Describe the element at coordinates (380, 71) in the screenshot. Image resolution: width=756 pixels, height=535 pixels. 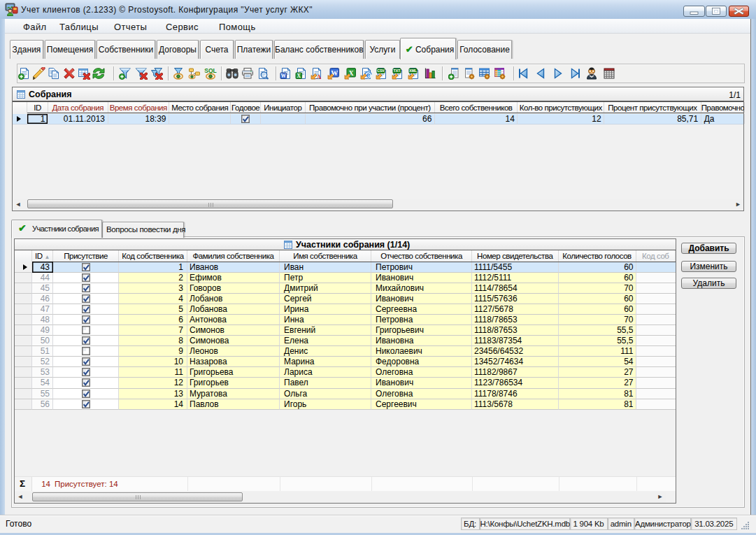
I see `svg-text: CSV` at that location.